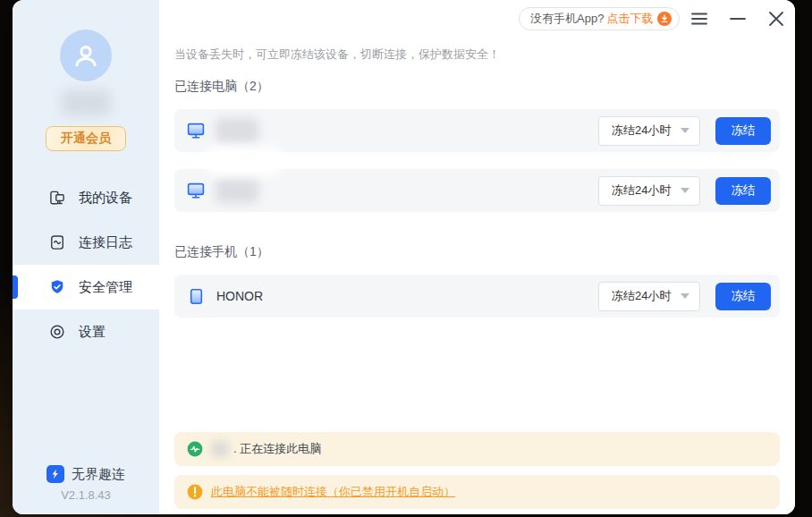 This screenshot has width=812, height=517. Describe the element at coordinates (106, 243) in the screenshot. I see `sidebar-item-label: 连接日志` at that location.